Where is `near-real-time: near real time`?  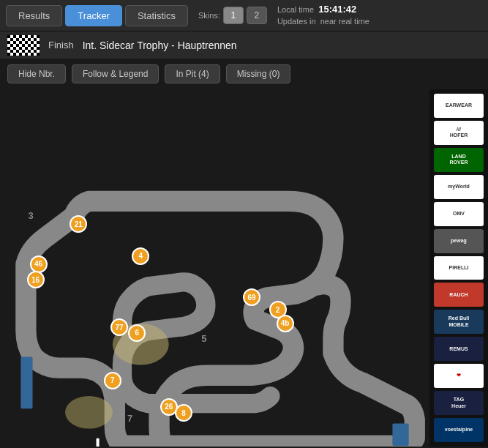
near-real-time: near real time is located at coordinates (345, 21).